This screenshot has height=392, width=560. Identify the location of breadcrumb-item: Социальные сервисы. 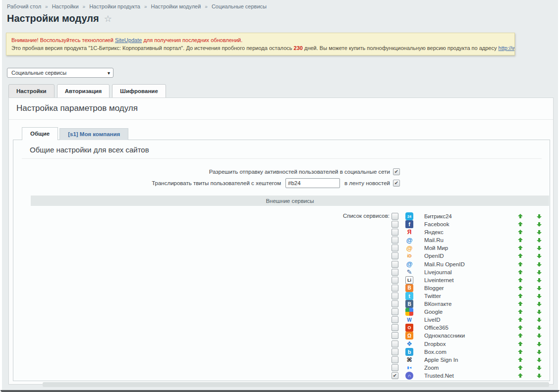
(239, 6).